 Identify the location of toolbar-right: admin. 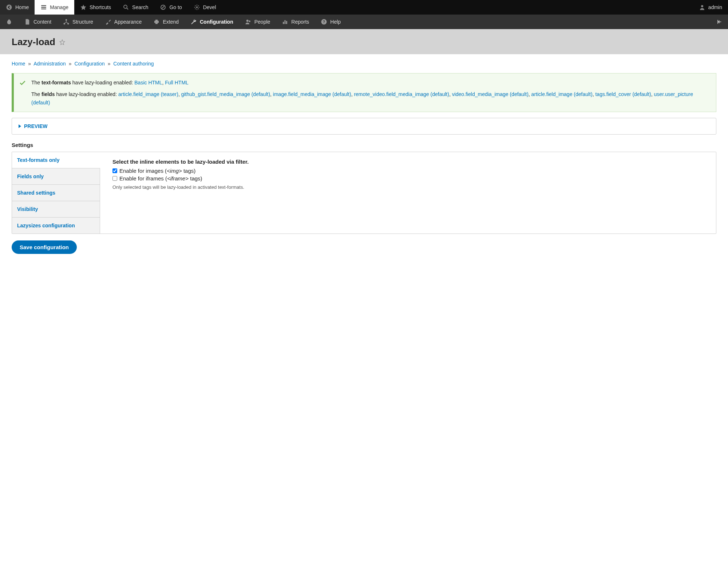
(711, 7).